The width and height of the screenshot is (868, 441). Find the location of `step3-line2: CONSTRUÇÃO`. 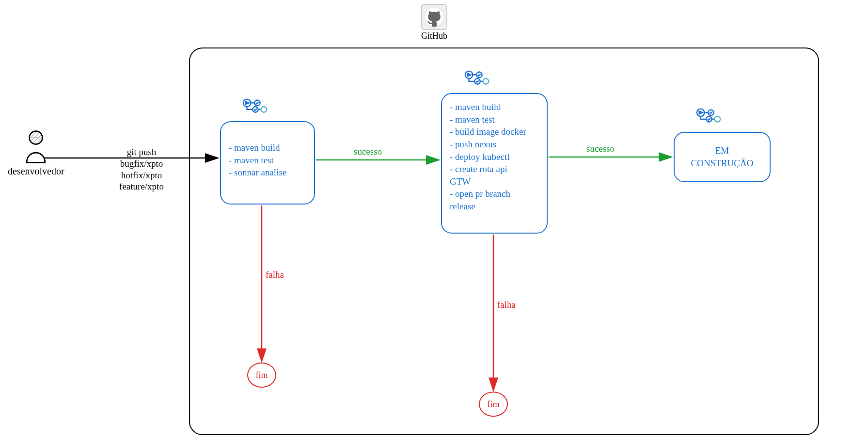

step3-line2: CONSTRUÇÃO is located at coordinates (722, 163).